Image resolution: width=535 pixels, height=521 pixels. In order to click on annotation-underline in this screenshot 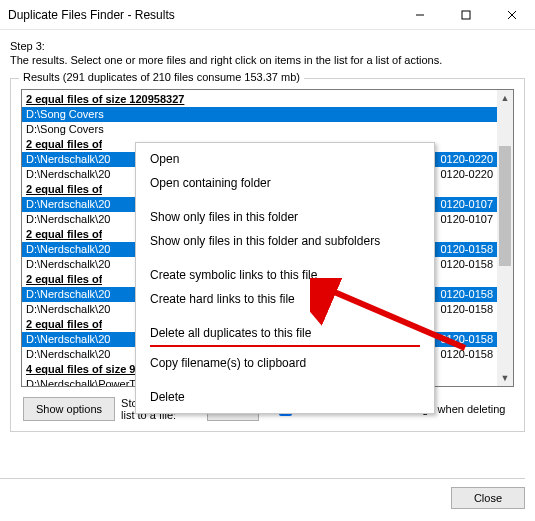, I will do `click(285, 346)`.